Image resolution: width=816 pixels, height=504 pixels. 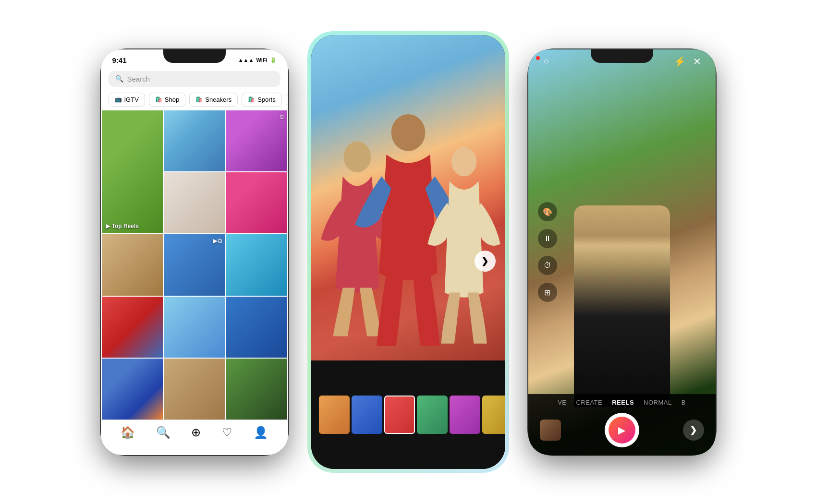 What do you see at coordinates (218, 100) in the screenshot?
I see `chip-sneakers-label: Sneakers` at bounding box center [218, 100].